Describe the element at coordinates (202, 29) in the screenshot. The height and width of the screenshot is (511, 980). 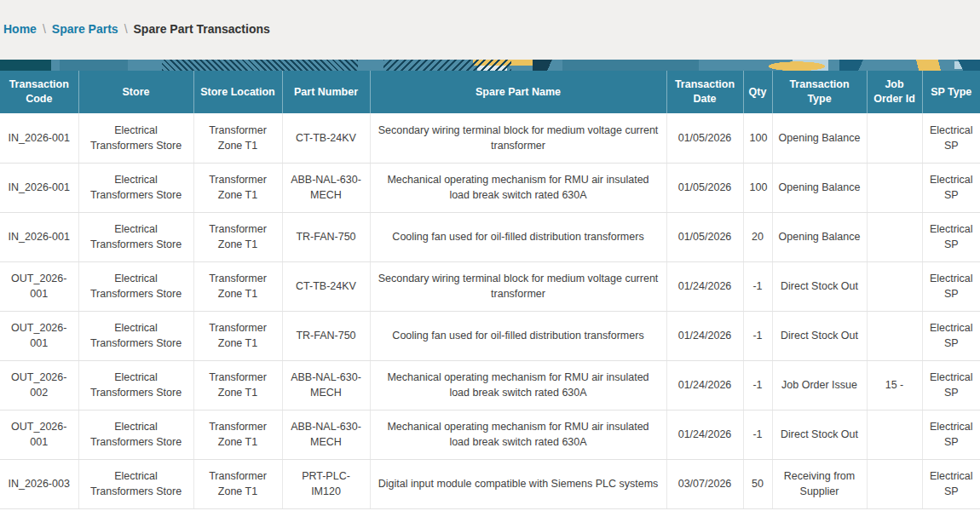
I see `breadcrumb-current-page: Spare Part Transactions` at that location.